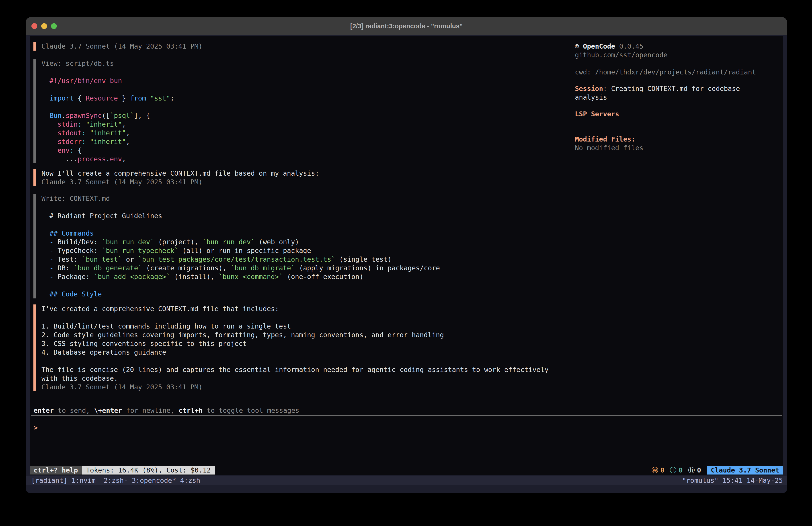 The width and height of the screenshot is (812, 526). I want to click on tool-block-write-context-md: Write: CONTEXT.md # Radiant Project Guid…, so click(237, 246).